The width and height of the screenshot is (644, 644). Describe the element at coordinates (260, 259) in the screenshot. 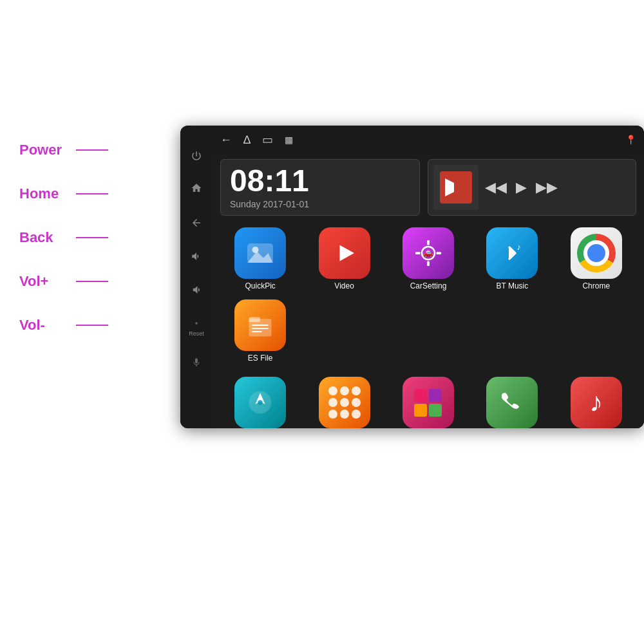

I see `app-quickpic: QuickPic` at that location.